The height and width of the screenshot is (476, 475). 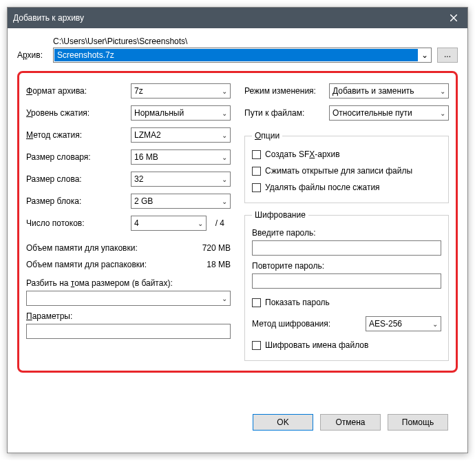 I want to click on mem-unpack-label: Объем памяти для распаковки:, so click(x=116, y=265).